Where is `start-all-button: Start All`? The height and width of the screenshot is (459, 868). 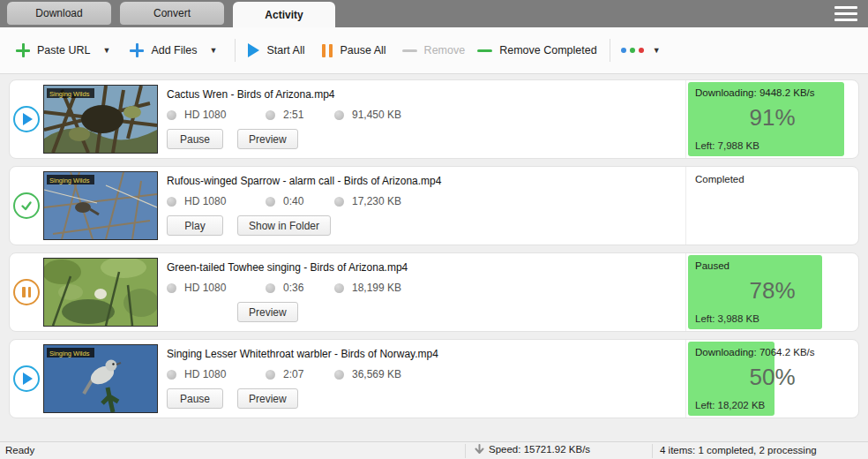
start-all-button: Start All is located at coordinates (276, 50).